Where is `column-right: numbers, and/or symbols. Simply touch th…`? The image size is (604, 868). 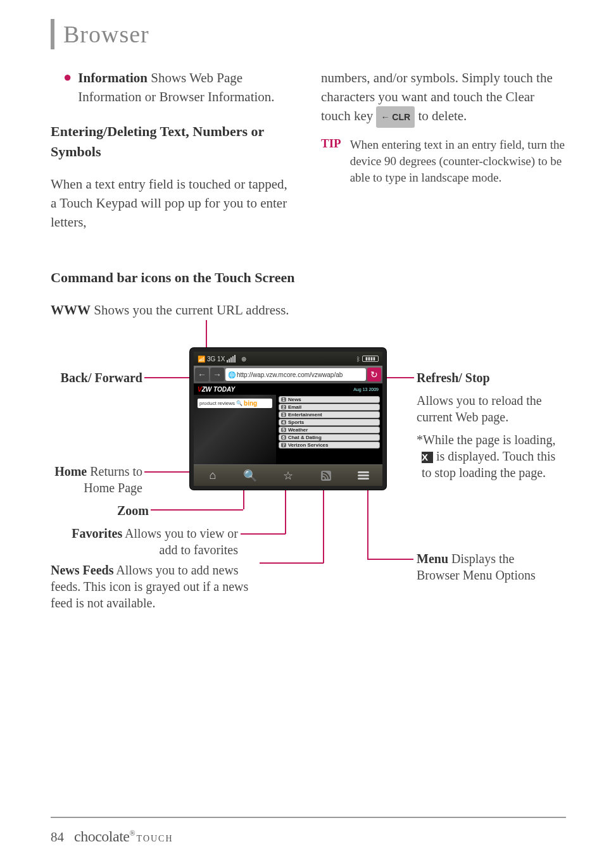 column-right: numbers, and/or symbols. Simply touch th… is located at coordinates (443, 150).